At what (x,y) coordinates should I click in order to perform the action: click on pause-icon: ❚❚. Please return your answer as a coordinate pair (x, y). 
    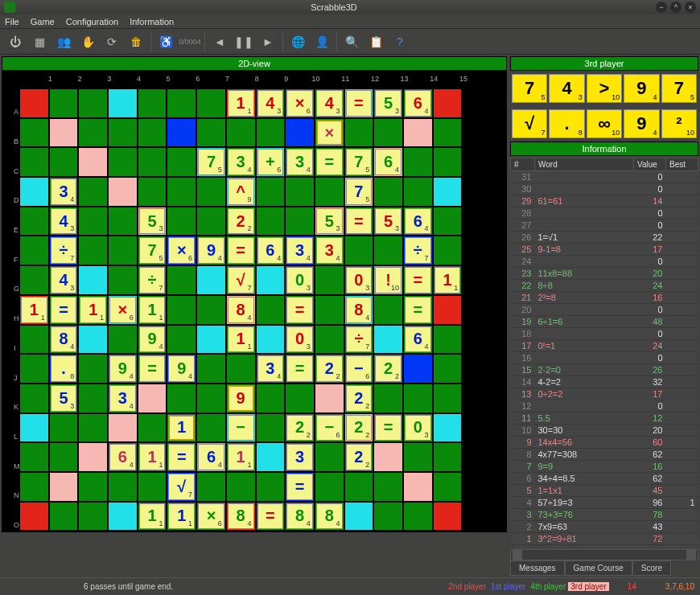
    Looking at the image, I should click on (244, 42).